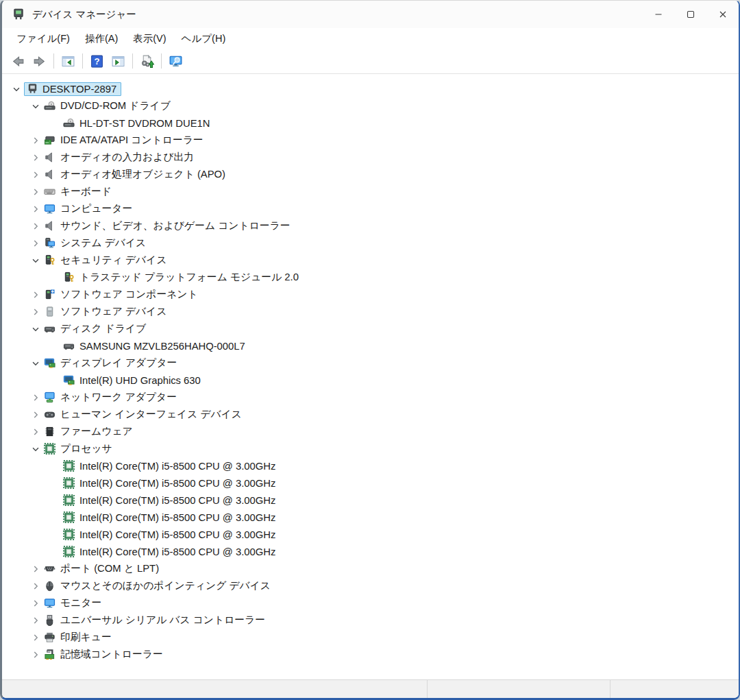  I want to click on toolbar-separator, so click(82, 61).